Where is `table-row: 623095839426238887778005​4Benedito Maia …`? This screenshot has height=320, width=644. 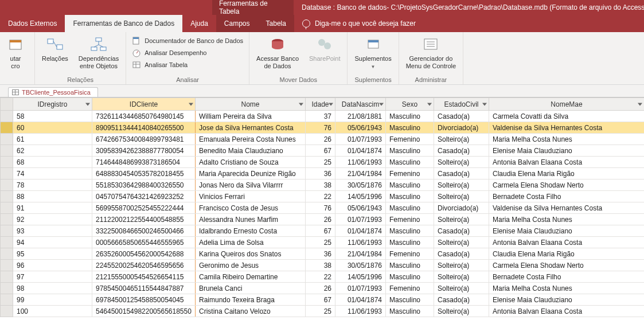
table-row: 623095839426238887778005​4Benedito Maia … is located at coordinates (322, 151).